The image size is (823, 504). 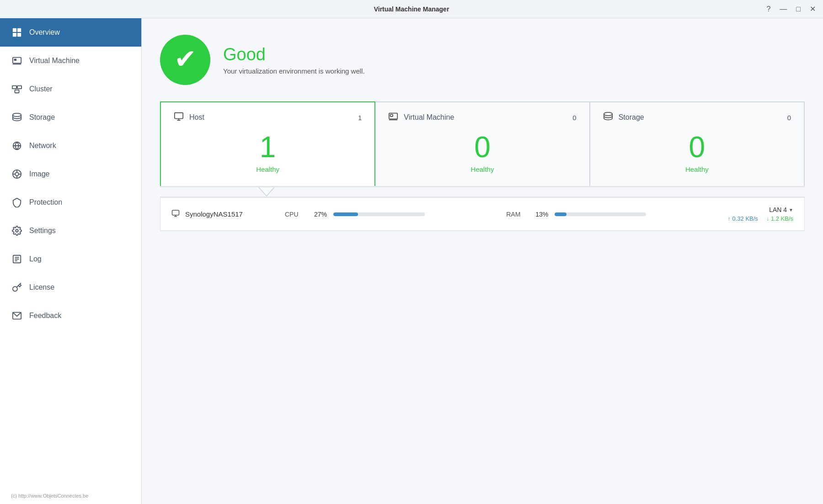 What do you see at coordinates (761, 218) in the screenshot?
I see `lan-speed-row: ↑ 0.32 KB/s ↓ 1.2 KB/s` at bounding box center [761, 218].